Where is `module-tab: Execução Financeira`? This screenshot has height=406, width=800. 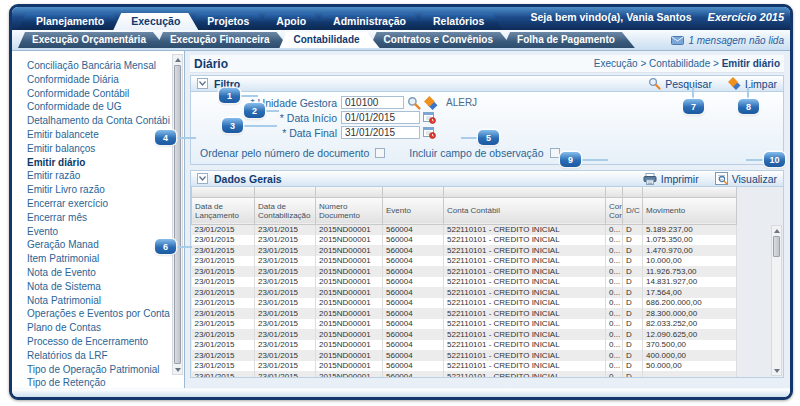
module-tab: Execução Financeira is located at coordinates (223, 40).